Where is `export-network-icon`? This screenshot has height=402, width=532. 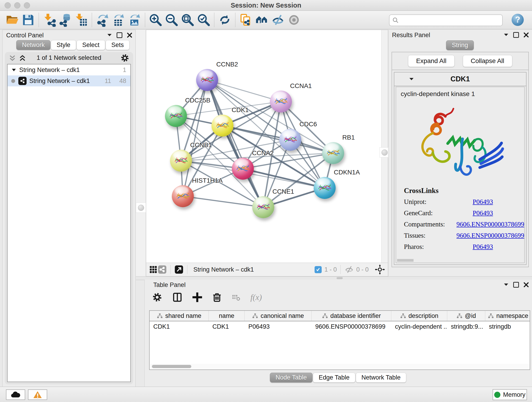
export-network-icon is located at coordinates (102, 20).